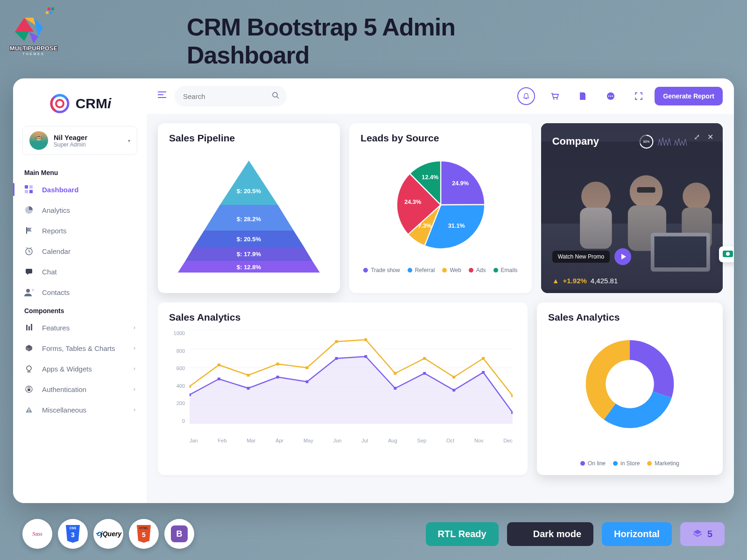 Image resolution: width=747 pixels, height=560 pixels. Describe the element at coordinates (39, 140) in the screenshot. I see `avatar` at that location.